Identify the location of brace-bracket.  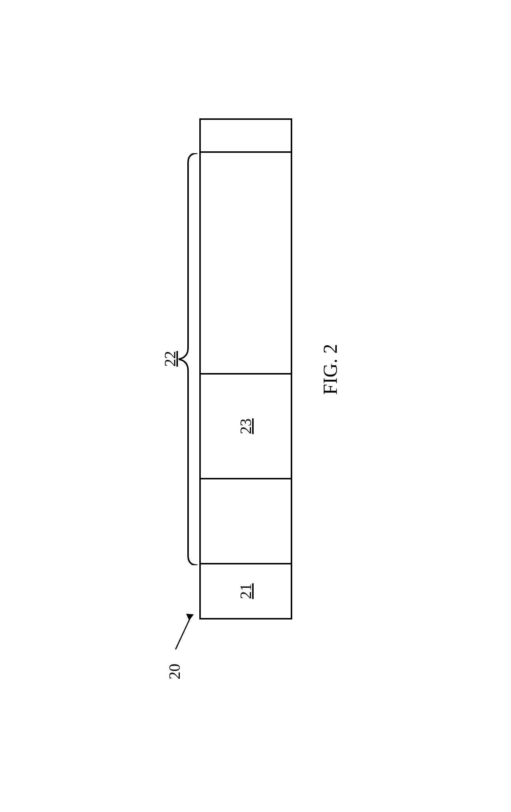
(187, 359).